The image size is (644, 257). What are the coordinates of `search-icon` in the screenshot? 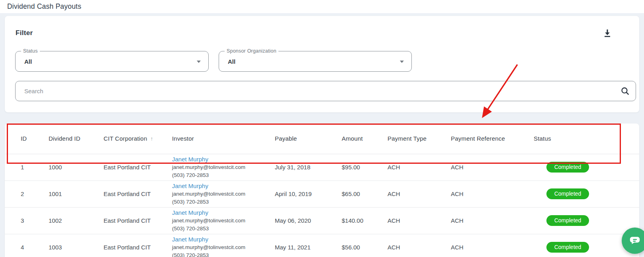 It's located at (625, 91).